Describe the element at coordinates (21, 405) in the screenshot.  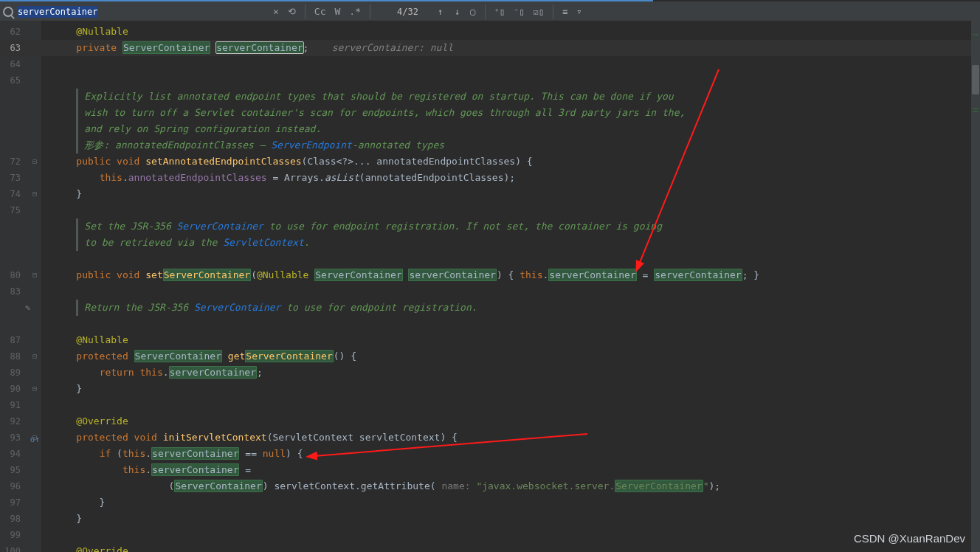
I see `line-number: 91` at that location.